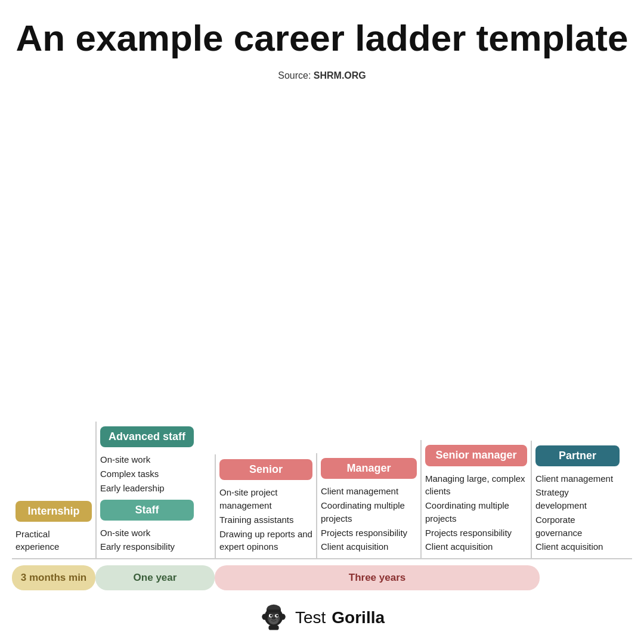 The image size is (644, 644). I want to click on badge-staff: Staff, so click(147, 510).